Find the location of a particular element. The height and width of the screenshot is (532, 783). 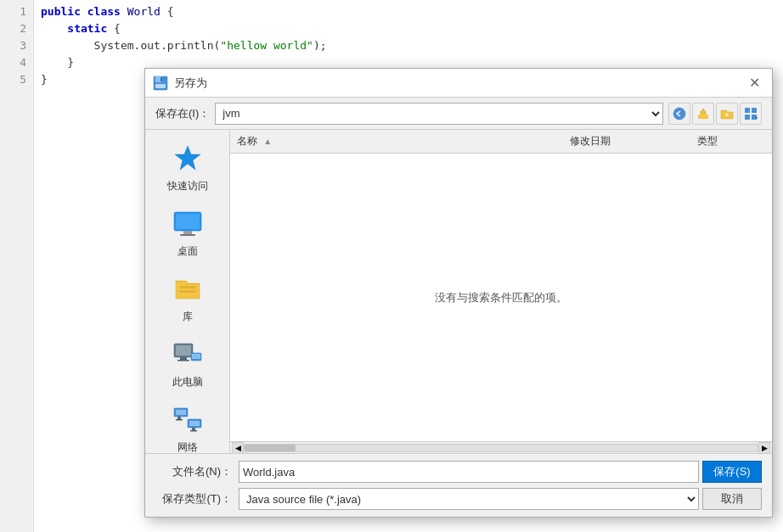

desktop-label: 桌面 is located at coordinates (188, 251).